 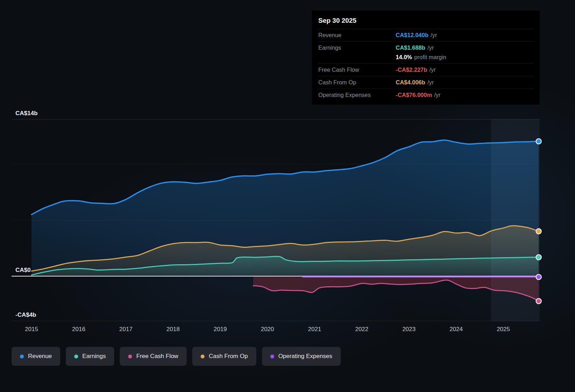 I want to click on x-axis-label-2022: 2022, so click(x=362, y=329).